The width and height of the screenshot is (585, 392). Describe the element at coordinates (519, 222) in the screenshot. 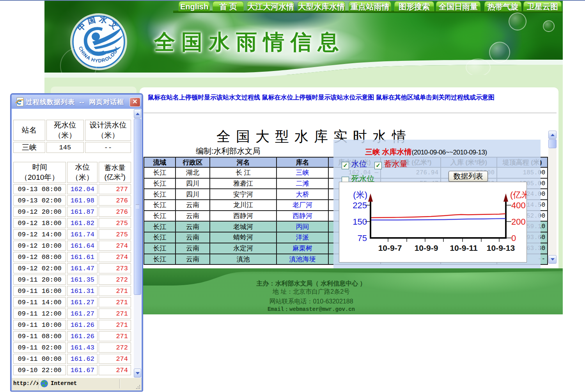

I see `svg-text: 200` at that location.